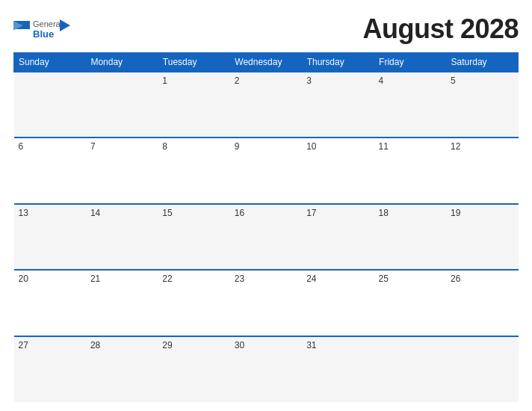  I want to click on day-cell: 18, so click(410, 237).